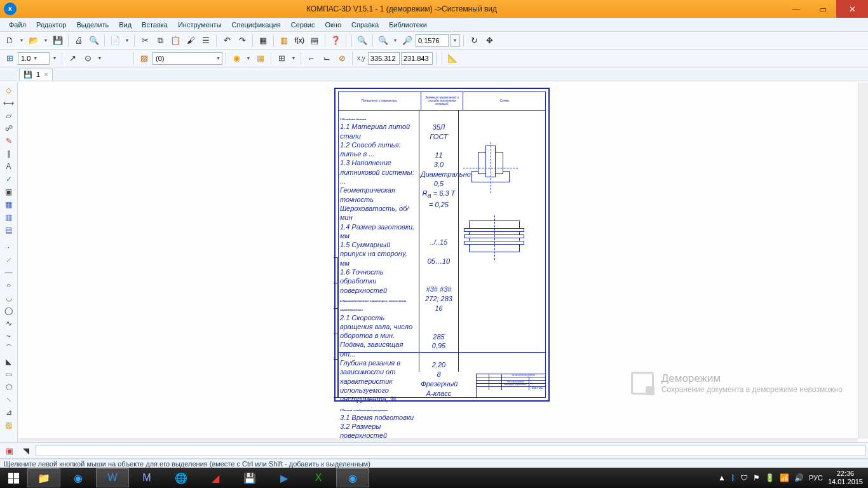  I want to click on tray-network-icon: 📶, so click(784, 478).